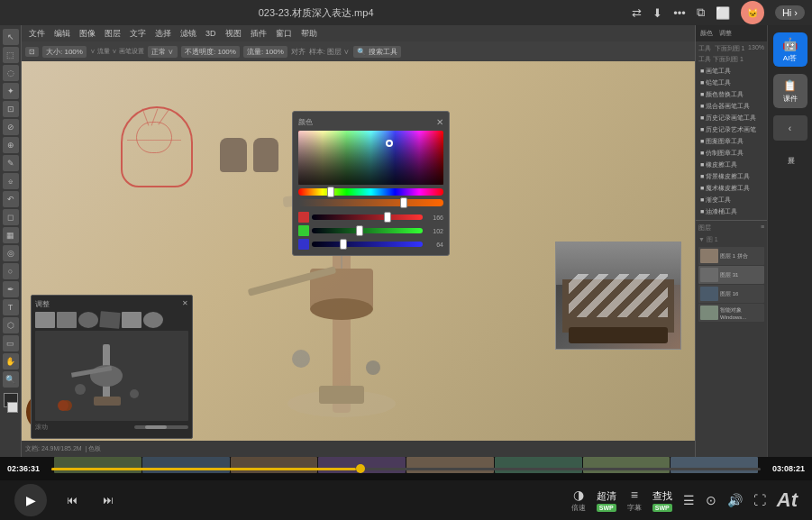 This screenshot has height=520, width=812. What do you see at coordinates (188, 34) in the screenshot?
I see `menu-filter: 滤镜` at bounding box center [188, 34].